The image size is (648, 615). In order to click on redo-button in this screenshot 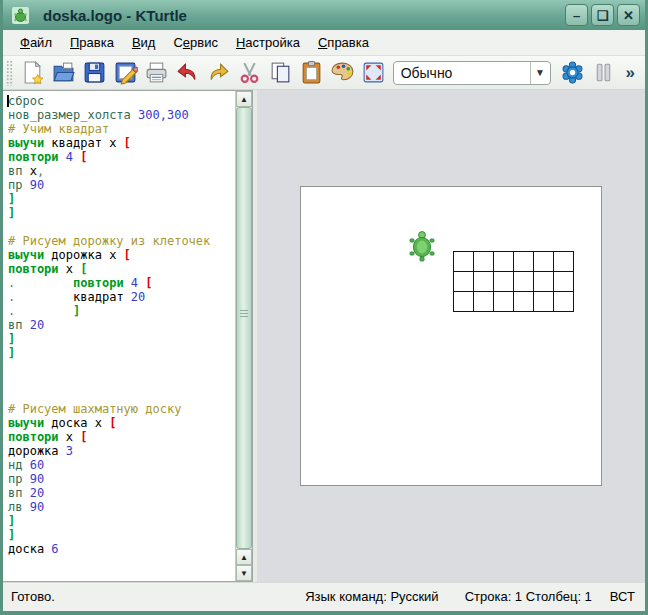, I will do `click(218, 72)`.